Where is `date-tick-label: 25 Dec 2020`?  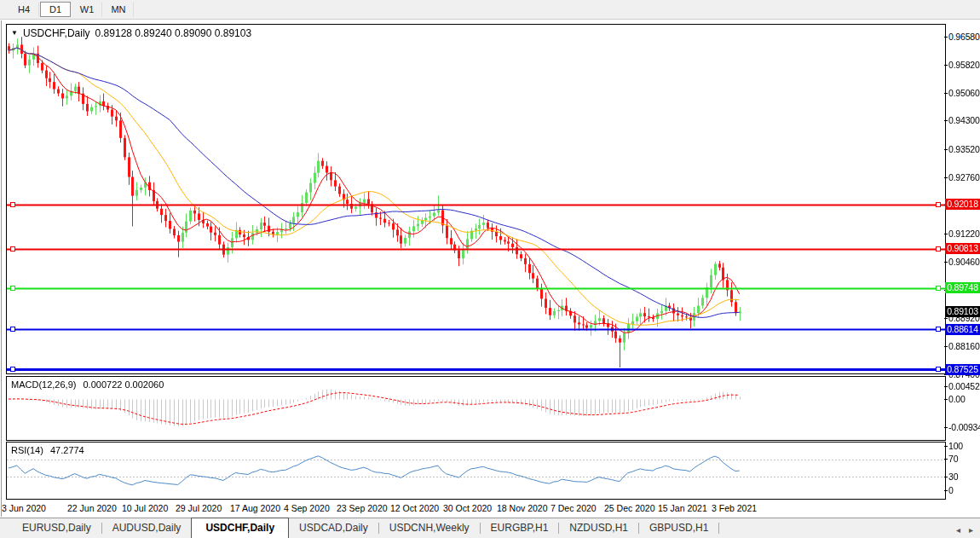
date-tick-label: 25 Dec 2020 is located at coordinates (630, 508).